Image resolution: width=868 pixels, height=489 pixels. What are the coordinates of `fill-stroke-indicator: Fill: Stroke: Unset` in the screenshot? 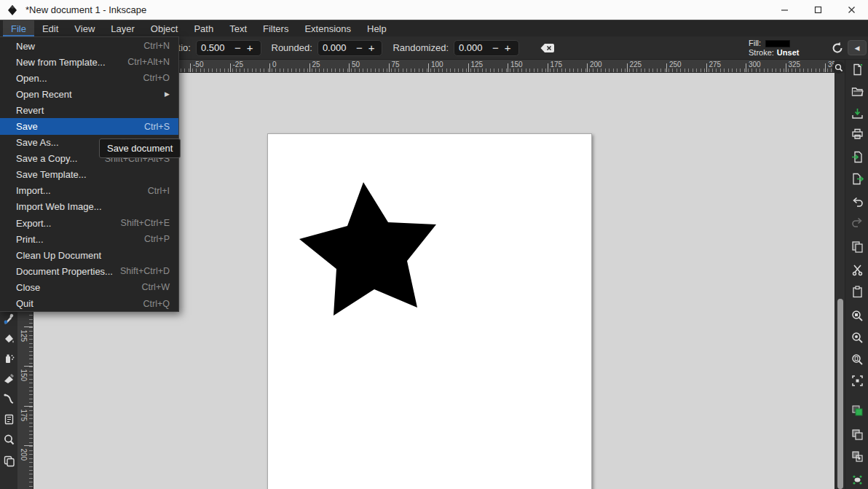 It's located at (773, 48).